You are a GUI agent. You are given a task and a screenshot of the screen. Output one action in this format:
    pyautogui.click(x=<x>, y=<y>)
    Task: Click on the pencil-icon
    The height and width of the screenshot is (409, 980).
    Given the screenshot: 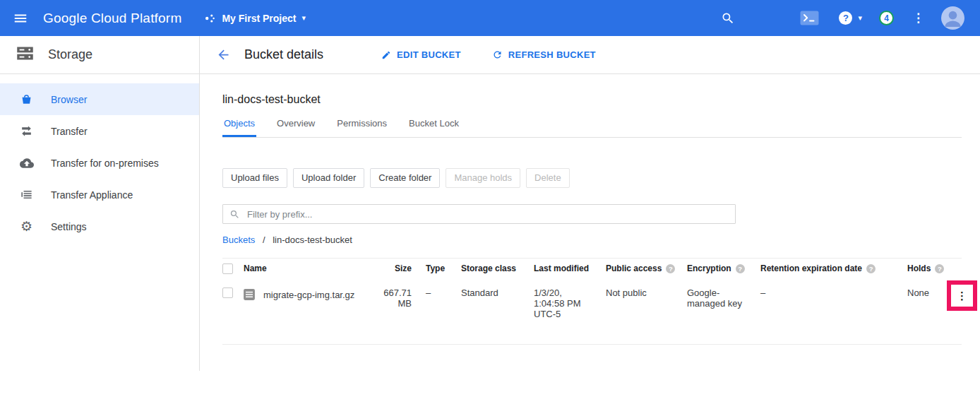 What is the action you would take?
    pyautogui.click(x=386, y=55)
    